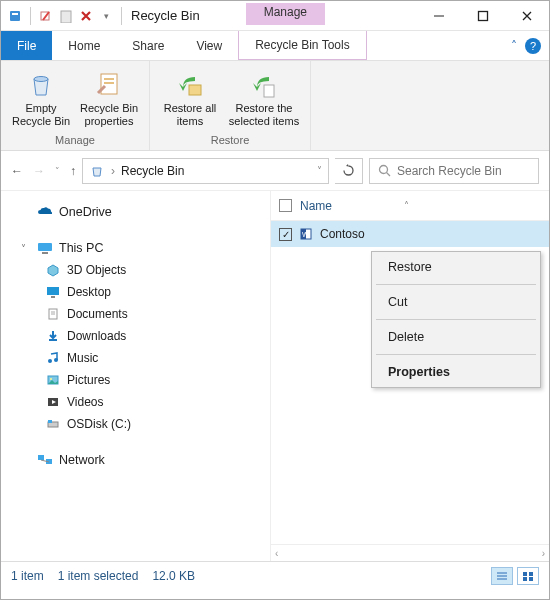 The image size is (550, 600). What do you see at coordinates (472, 171) in the screenshot?
I see `search-input` at bounding box center [472, 171].